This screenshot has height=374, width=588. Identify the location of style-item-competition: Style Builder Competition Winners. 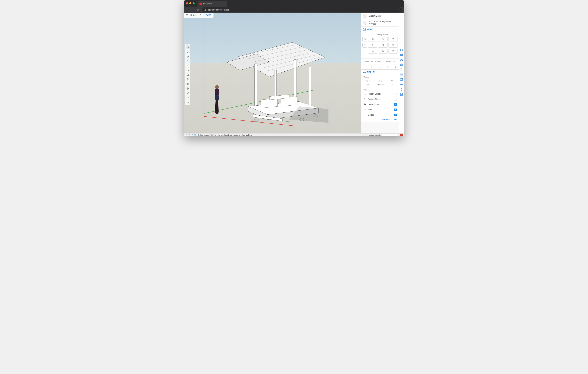
(380, 23).